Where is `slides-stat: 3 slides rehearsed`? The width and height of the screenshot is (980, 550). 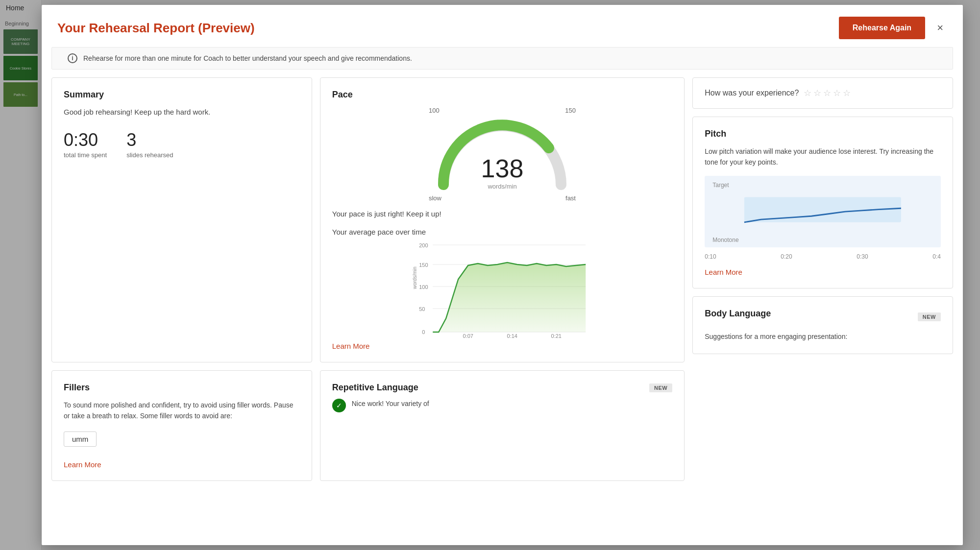 slides-stat: 3 slides rehearsed is located at coordinates (150, 144).